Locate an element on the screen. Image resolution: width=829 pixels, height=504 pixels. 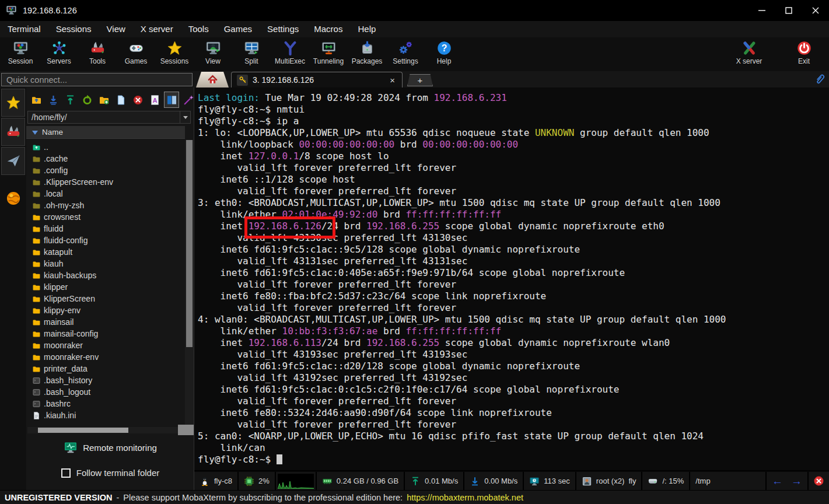
toolbar-games-button: Games is located at coordinates (136, 52).